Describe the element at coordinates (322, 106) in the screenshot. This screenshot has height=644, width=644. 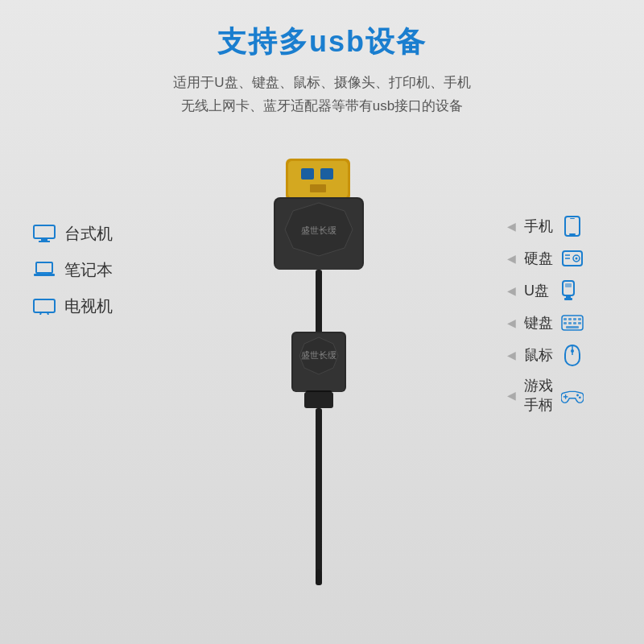
I see `subtitle-line2: 无线上网卡、蓝牙适配器等带有usb接口的设备` at that location.